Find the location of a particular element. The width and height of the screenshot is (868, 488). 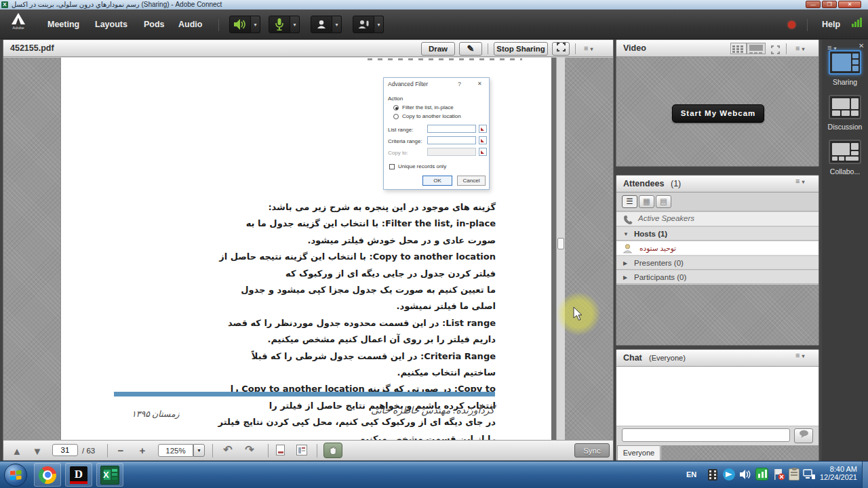

raise-hand-dropdown: ▾ is located at coordinates (379, 24).